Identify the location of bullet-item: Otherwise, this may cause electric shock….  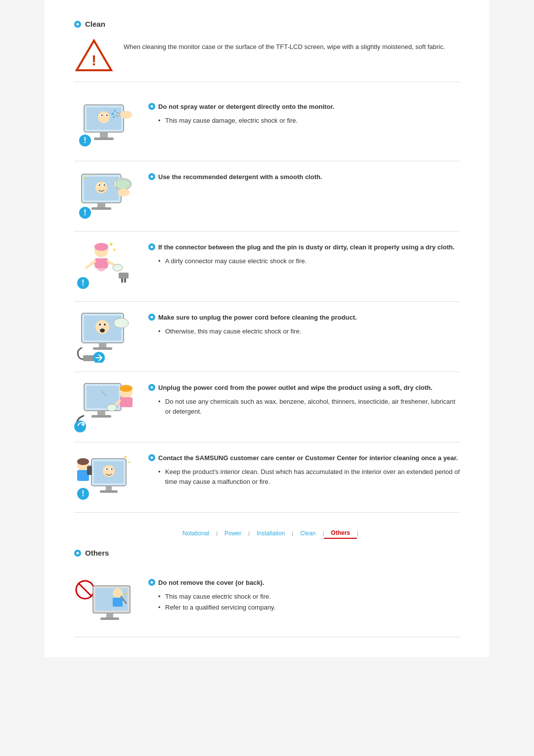
(309, 331).